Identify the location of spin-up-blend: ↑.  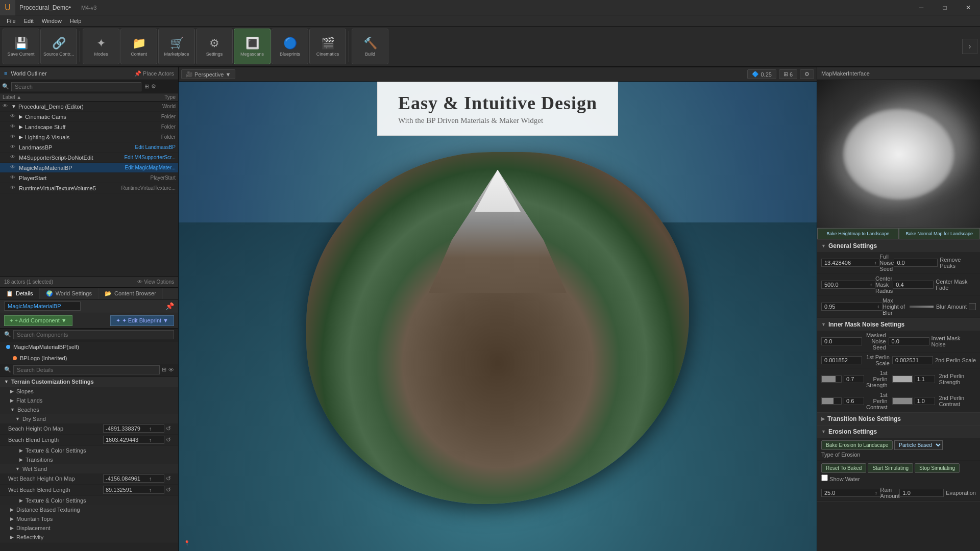
(150, 440).